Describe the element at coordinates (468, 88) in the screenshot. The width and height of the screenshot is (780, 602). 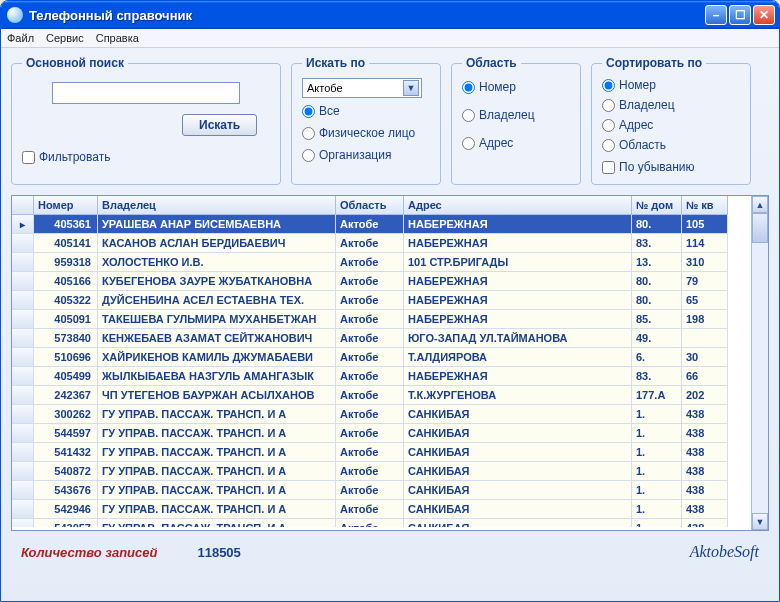
I see `radio-number` at that location.